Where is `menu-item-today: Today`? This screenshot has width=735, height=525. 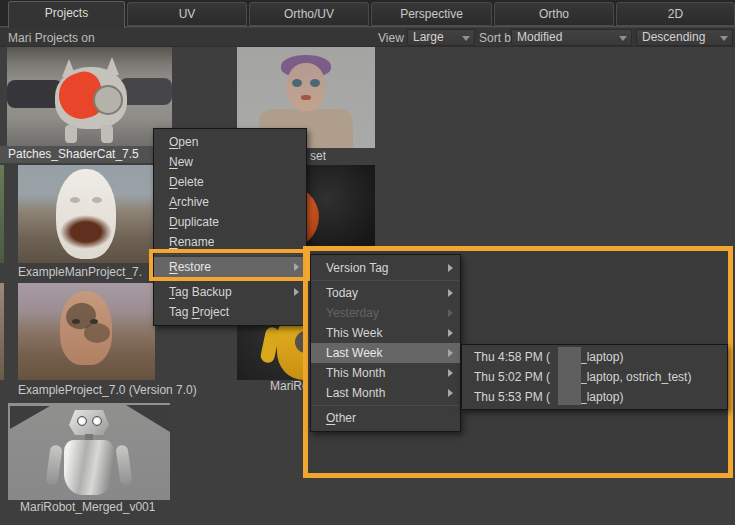 menu-item-today: Today is located at coordinates (386, 293).